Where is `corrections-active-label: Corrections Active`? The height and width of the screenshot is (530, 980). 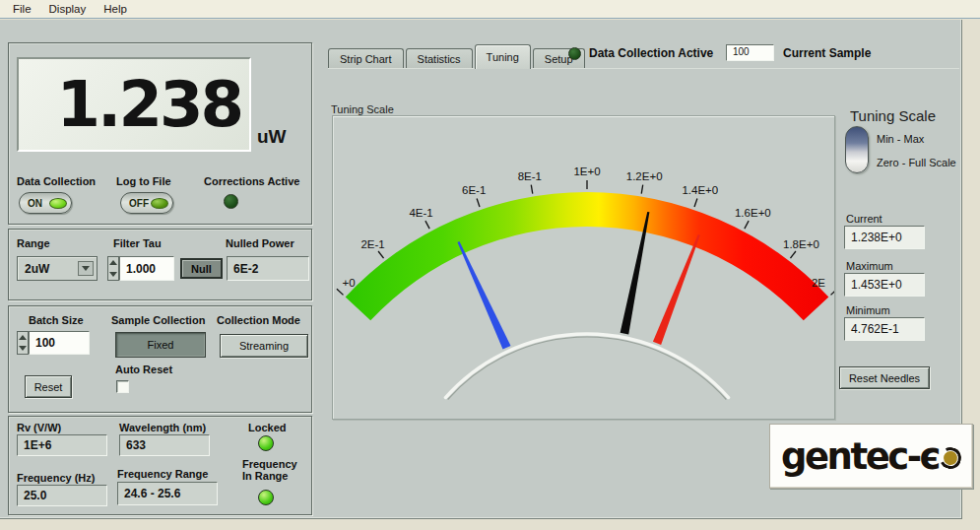
corrections-active-label: Corrections Active is located at coordinates (252, 181).